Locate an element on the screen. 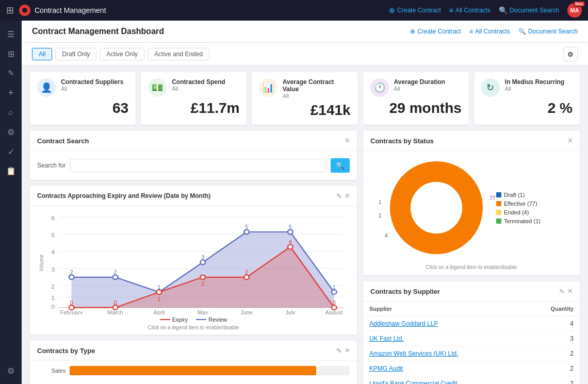  contract-search-input is located at coordinates (198, 165).